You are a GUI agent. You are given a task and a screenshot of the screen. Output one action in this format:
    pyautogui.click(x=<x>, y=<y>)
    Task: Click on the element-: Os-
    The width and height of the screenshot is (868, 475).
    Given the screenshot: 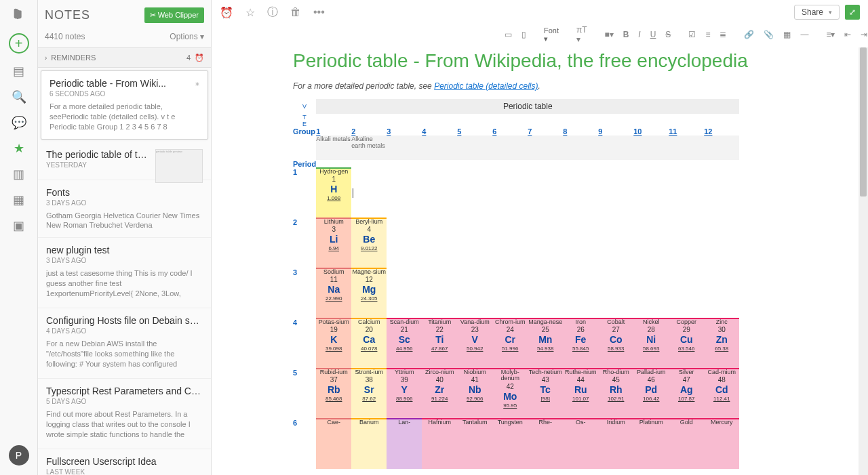 What is the action you would take?
    pyautogui.click(x=580, y=444)
    